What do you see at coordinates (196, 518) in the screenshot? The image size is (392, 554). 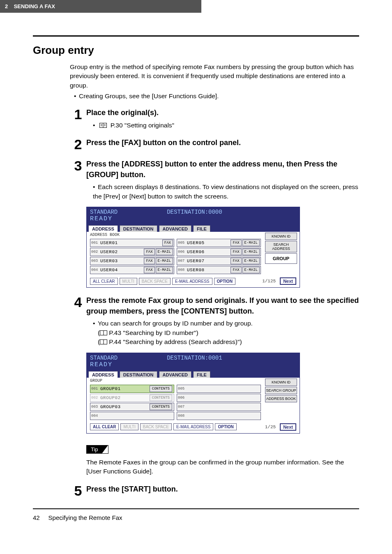 I see `page-footer: 42 Specifying the Remote Fax` at bounding box center [196, 518].